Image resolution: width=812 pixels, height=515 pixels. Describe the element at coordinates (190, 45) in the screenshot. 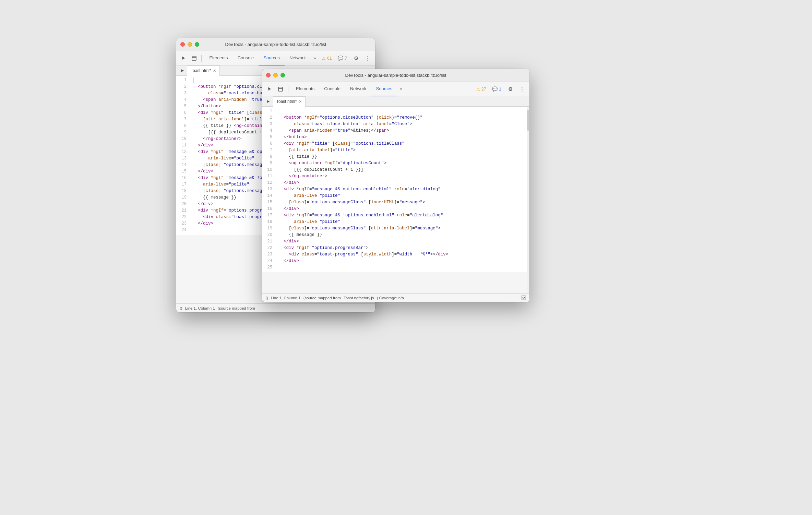

I see `minimize-button-back` at that location.